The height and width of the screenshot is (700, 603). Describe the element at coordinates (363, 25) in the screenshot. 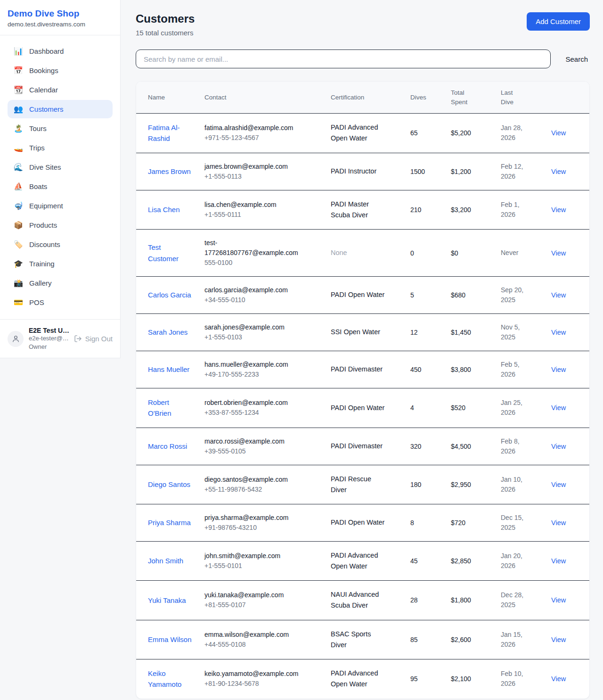

I see `page-header: Customers 15 total customers Add Custome…` at that location.